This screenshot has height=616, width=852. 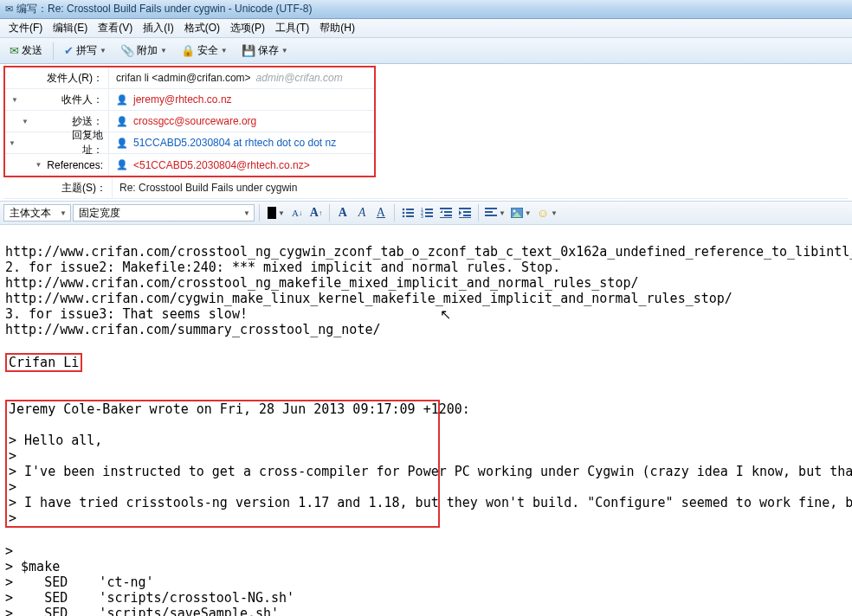 What do you see at coordinates (465, 213) in the screenshot?
I see `indent-icon` at bounding box center [465, 213].